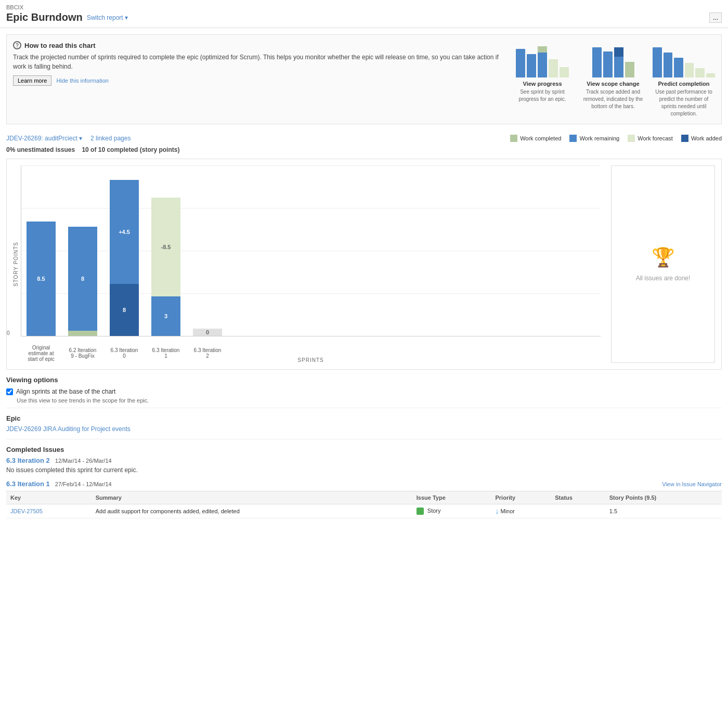  Describe the element at coordinates (66, 392) in the screenshot. I see `align-sprints-label: Align sprints at the base of the chart` at that location.